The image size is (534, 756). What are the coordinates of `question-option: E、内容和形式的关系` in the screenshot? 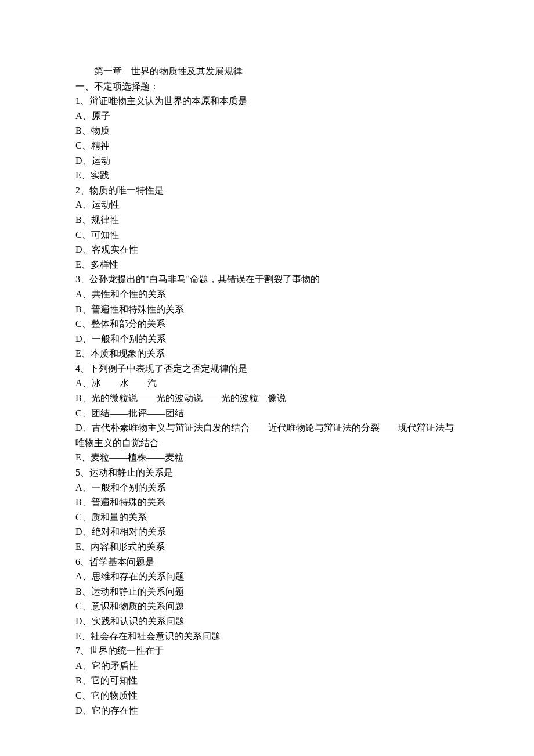 It's located at (267, 547).